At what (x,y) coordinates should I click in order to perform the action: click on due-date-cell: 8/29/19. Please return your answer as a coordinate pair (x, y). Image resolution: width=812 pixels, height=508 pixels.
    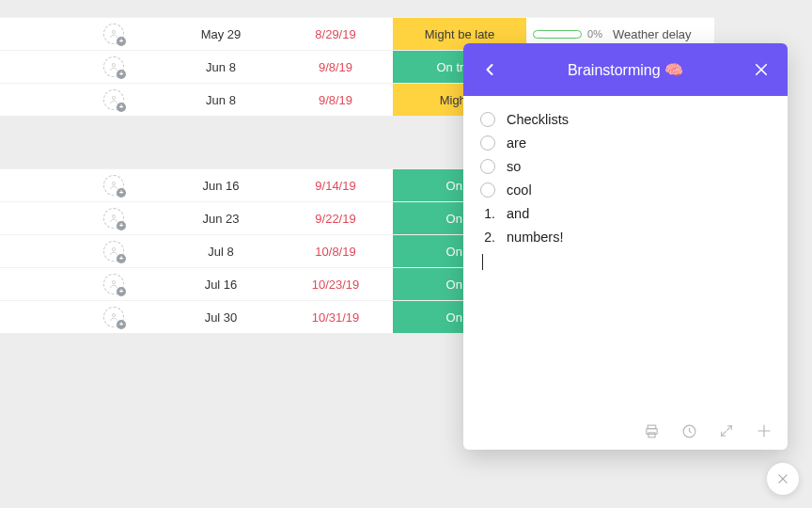
    Looking at the image, I should click on (336, 34).